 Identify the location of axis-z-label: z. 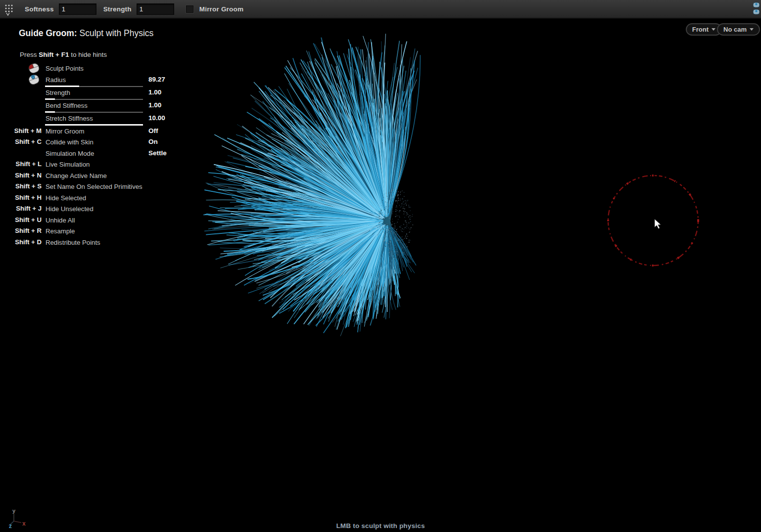
(10, 526).